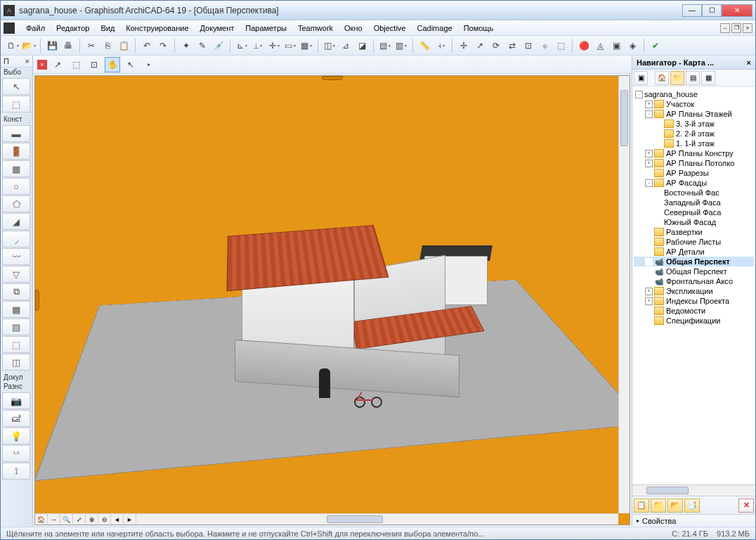  Describe the element at coordinates (79, 520) in the screenshot. I see `vc-fit: ⤢` at that location.